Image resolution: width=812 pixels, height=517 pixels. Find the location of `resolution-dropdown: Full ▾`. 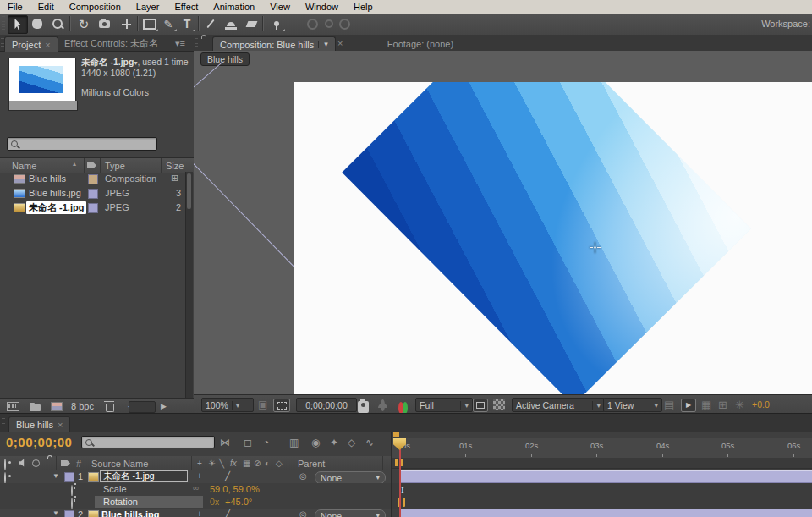

resolution-dropdown: Full ▾ is located at coordinates (444, 404).